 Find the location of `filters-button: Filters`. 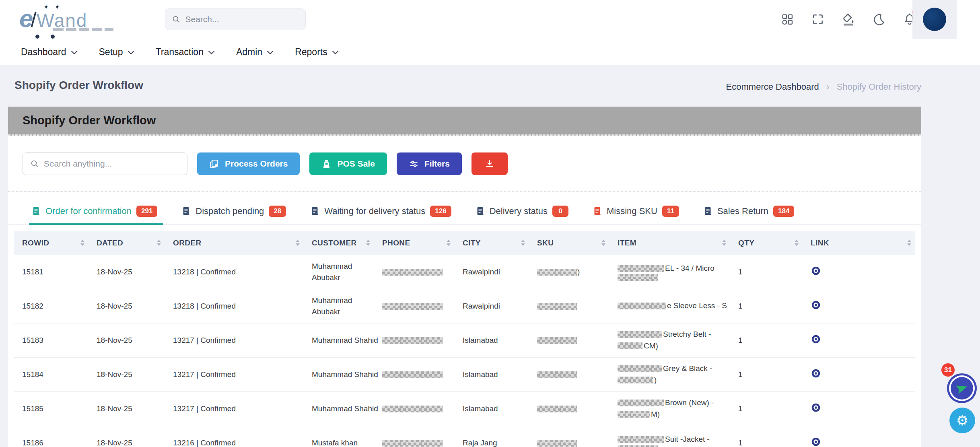

filters-button: Filters is located at coordinates (429, 164).